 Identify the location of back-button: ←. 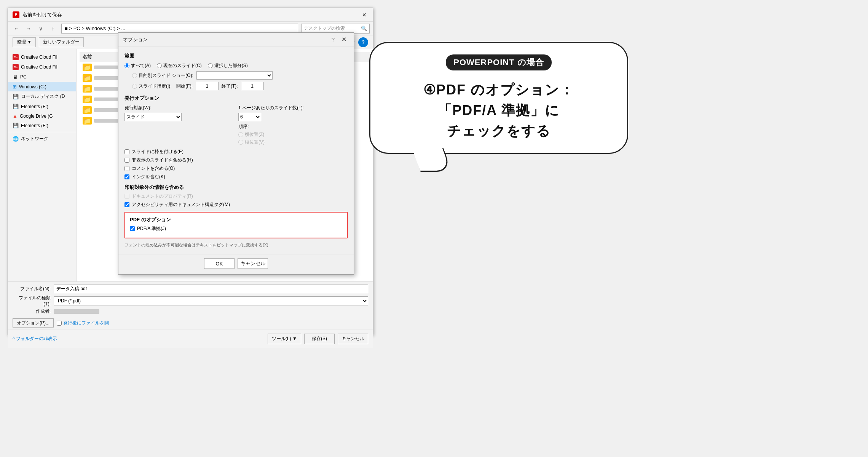
(16, 29).